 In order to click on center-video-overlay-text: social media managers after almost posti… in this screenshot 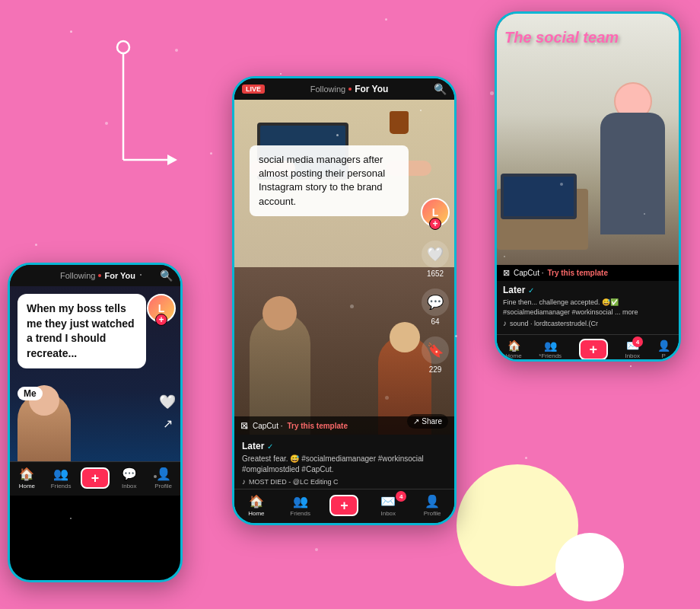, I will do `click(329, 181)`.